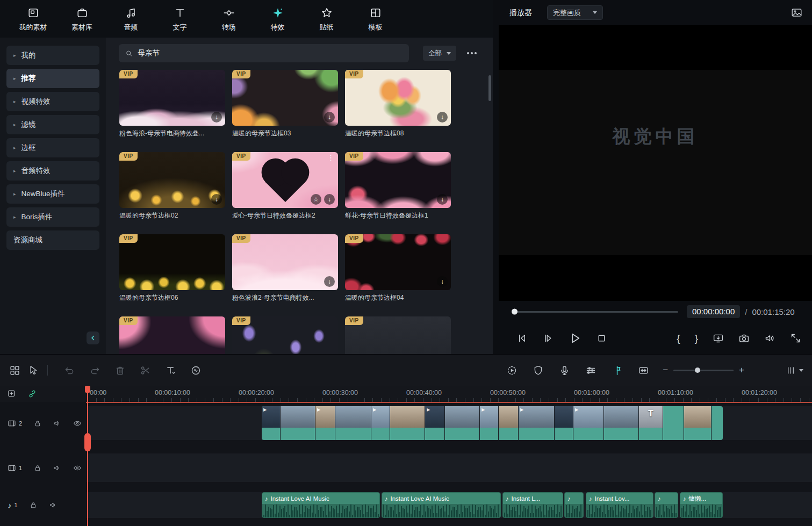 Image resolution: width=812 pixels, height=526 pixels. I want to click on effect-card: VIP ↓ 粉色海浪-母亲节电商特效叠..., so click(172, 104).